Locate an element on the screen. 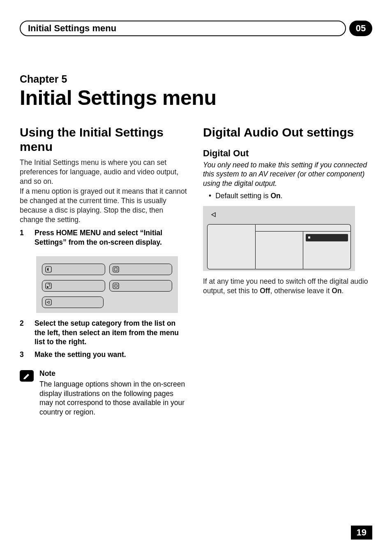 The image size is (392, 556). right-after-text: If at any time you need to switch off th… is located at coordinates (287, 286).